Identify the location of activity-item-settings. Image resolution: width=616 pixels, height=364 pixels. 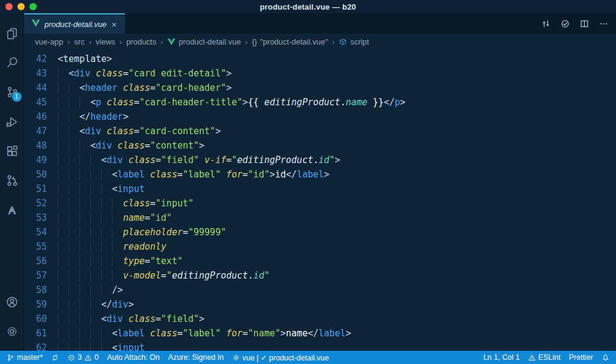
(12, 331).